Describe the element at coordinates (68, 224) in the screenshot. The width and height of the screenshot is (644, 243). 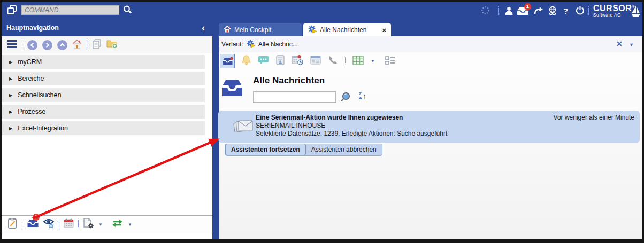
I see `calendar-icon` at that location.